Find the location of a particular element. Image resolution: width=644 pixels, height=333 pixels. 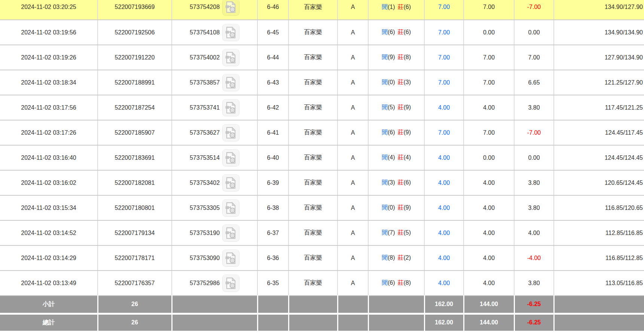

round-cell: 573753190 is located at coordinates (215, 233).